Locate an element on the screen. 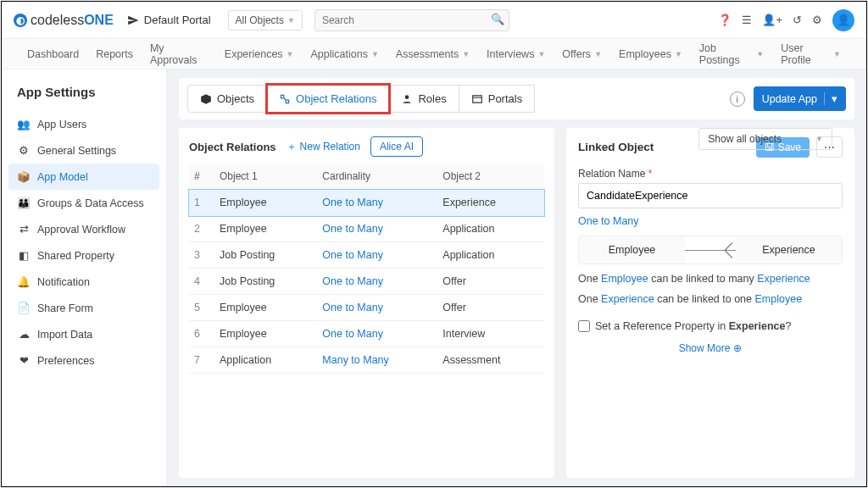  user-add-icon: 👤+ is located at coordinates (772, 20).